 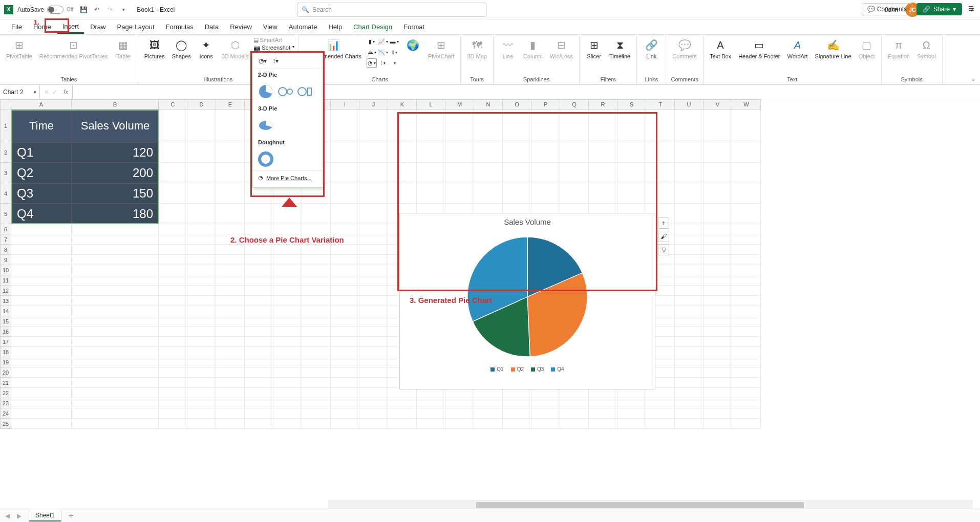 What do you see at coordinates (887, 9) in the screenshot?
I see `comments-button: 💬 Comments` at bounding box center [887, 9].